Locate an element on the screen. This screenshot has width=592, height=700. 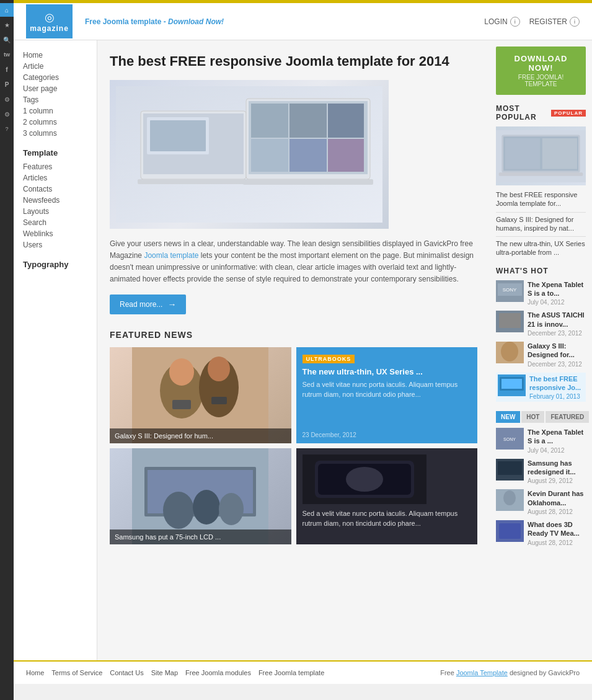
nav-weblinks: Weblinks is located at coordinates (55, 234).